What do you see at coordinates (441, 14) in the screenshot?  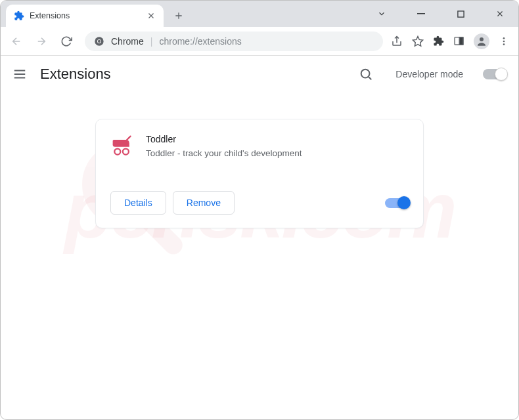 I see `window-controls` at bounding box center [441, 14].